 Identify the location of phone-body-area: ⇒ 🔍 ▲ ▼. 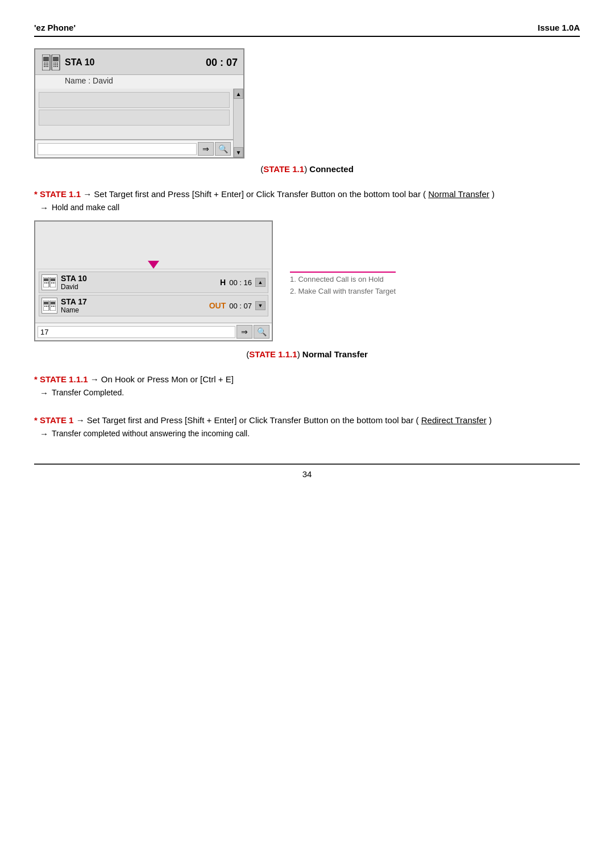
(139, 123).